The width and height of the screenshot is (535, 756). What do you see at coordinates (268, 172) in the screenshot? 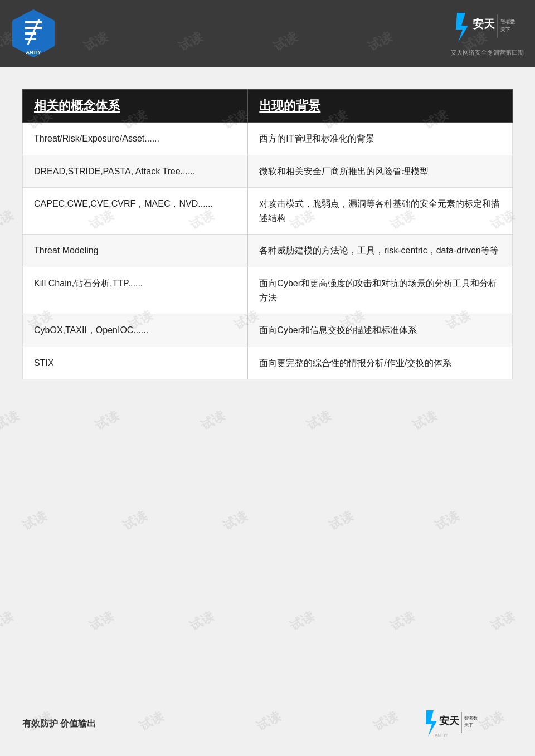
I see `table-row: DREAD,STRIDE,PASTA, Attack Tree......微软和…` at bounding box center [268, 172].